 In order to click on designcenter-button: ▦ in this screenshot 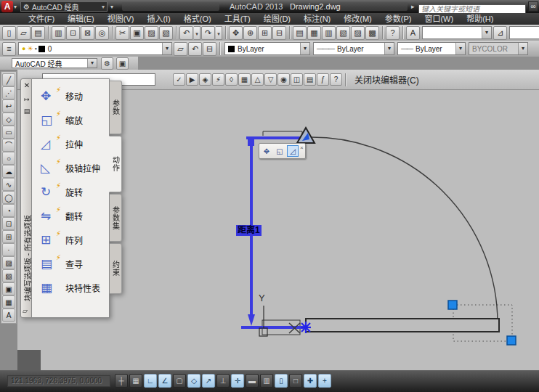, I will do `click(314, 33)`.